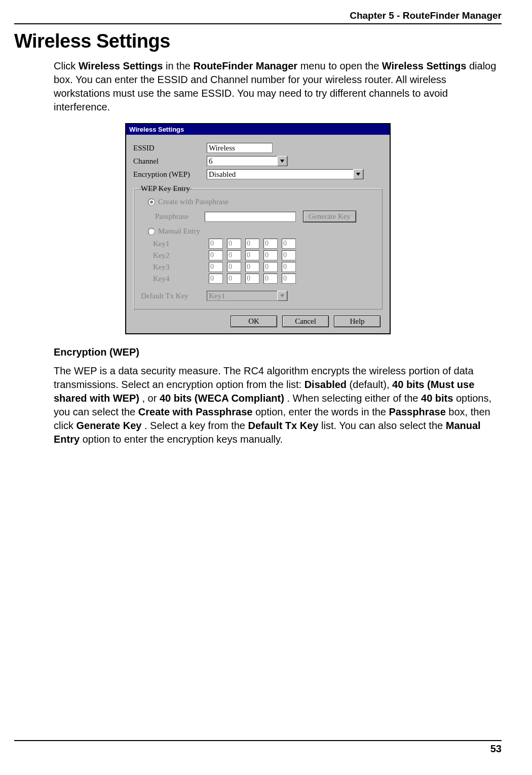 Image resolution: width=532 pixels, height=775 pixels. What do you see at coordinates (254, 321) in the screenshot?
I see `ok-button: OK` at bounding box center [254, 321].